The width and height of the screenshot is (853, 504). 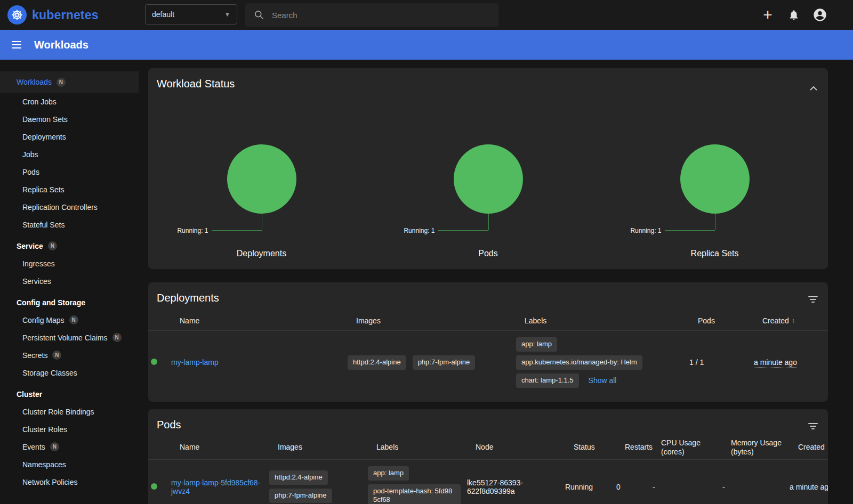 What do you see at coordinates (814, 88) in the screenshot?
I see `collapse-card-icon` at bounding box center [814, 88].